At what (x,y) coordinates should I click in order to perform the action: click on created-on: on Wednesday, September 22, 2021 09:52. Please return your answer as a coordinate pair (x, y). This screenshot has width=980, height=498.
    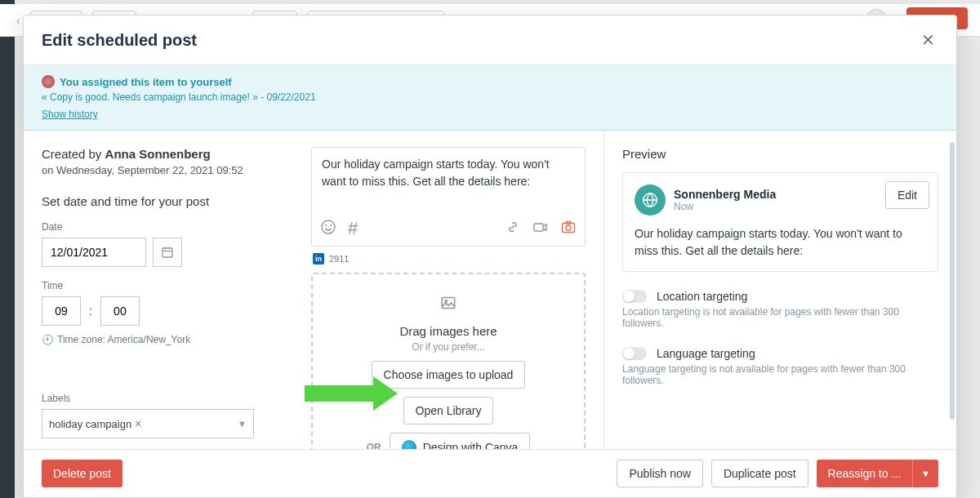
    Looking at the image, I should click on (158, 170).